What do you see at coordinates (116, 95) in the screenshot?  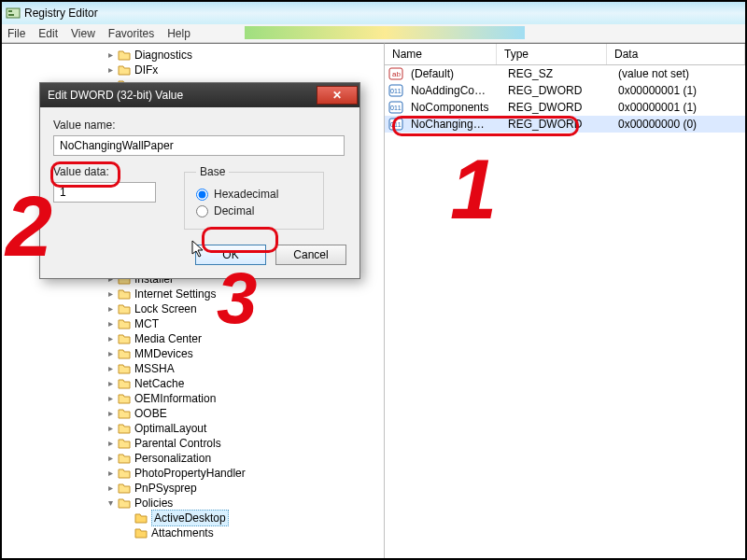 I see `dialog-title: Edit DWORD (32-bit) Value` at bounding box center [116, 95].